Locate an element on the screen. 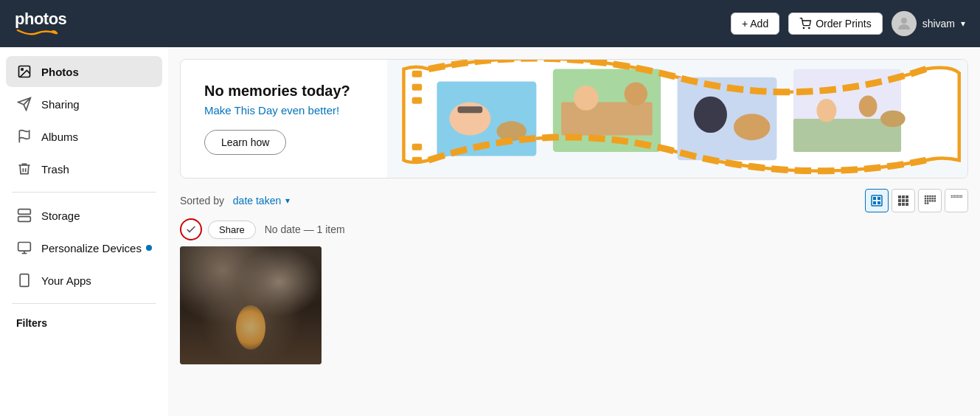 This screenshot has width=980, height=416. sidebar-item-personalize: Personalize Devices is located at coordinates (84, 248).